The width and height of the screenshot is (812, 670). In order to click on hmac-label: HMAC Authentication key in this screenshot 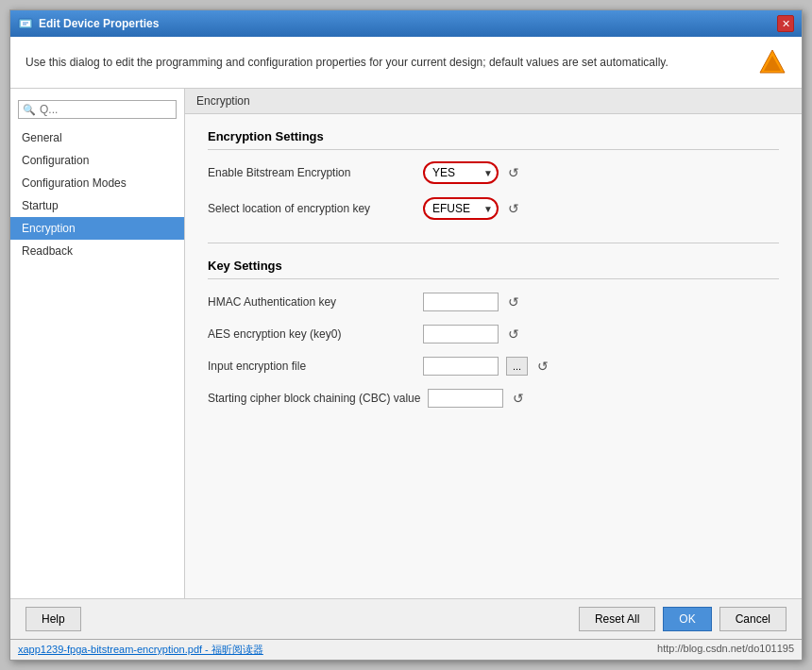, I will do `click(312, 302)`.